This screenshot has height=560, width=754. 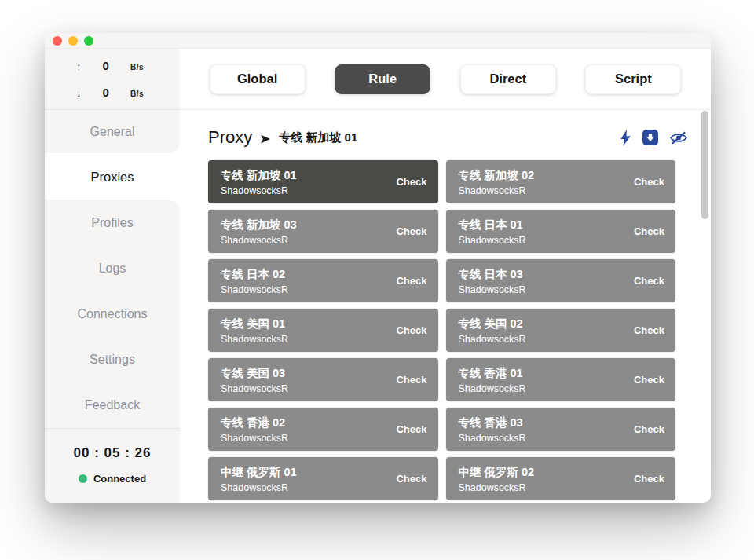 I want to click on content-header: Proxy 专线 新加坡 01, so click(x=448, y=135).